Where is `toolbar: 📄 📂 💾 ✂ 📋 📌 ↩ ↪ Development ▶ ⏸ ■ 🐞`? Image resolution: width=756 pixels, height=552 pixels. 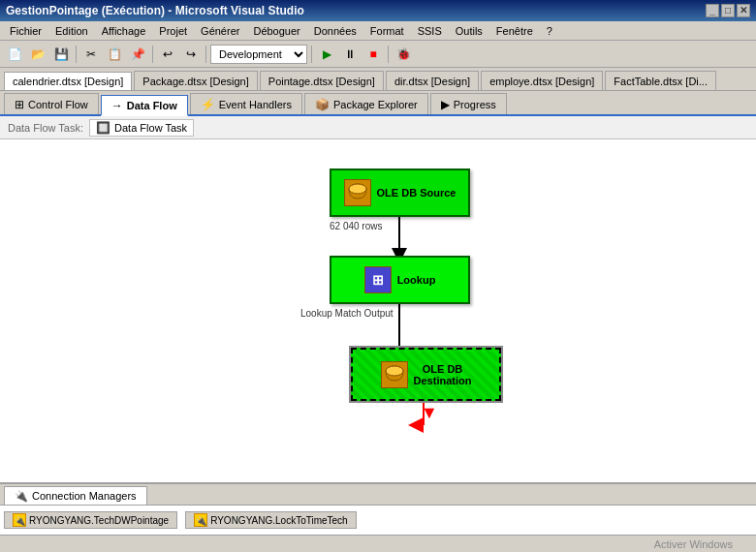 toolbar: 📄 📂 💾 ✂ 📋 📌 ↩ ↪ Development ▶ ⏸ ■ 🐞 is located at coordinates (378, 54).